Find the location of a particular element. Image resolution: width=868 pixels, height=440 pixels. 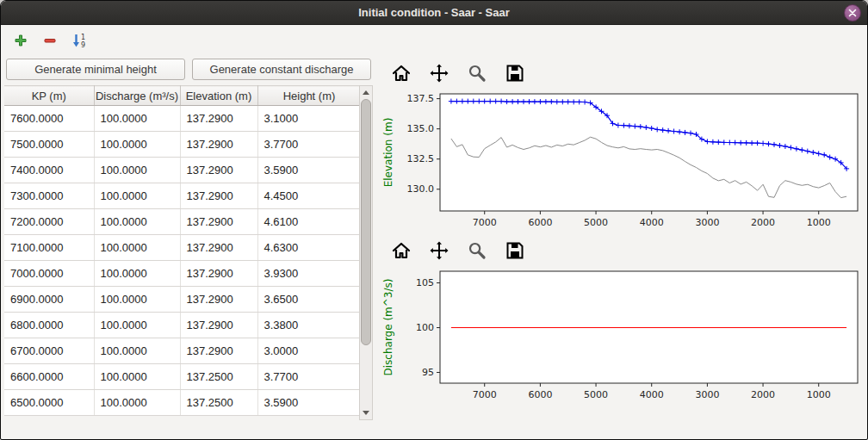

table-cell: 4.6100 is located at coordinates (309, 222).